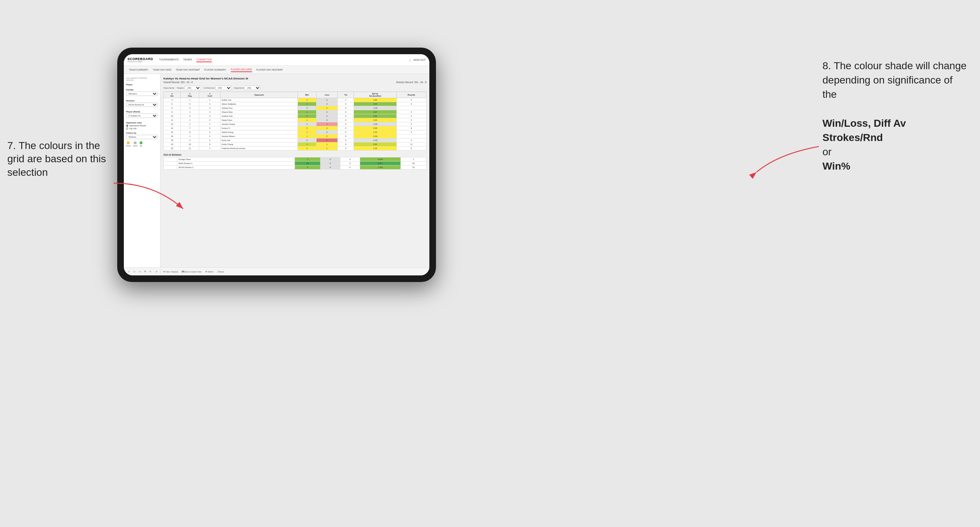 This screenshot has height=527, width=980. Describe the element at coordinates (295, 148) in the screenshot. I see `table-row: 20 11 7 Federica Domecq Lacroze 2 1 0 1.…` at that location.